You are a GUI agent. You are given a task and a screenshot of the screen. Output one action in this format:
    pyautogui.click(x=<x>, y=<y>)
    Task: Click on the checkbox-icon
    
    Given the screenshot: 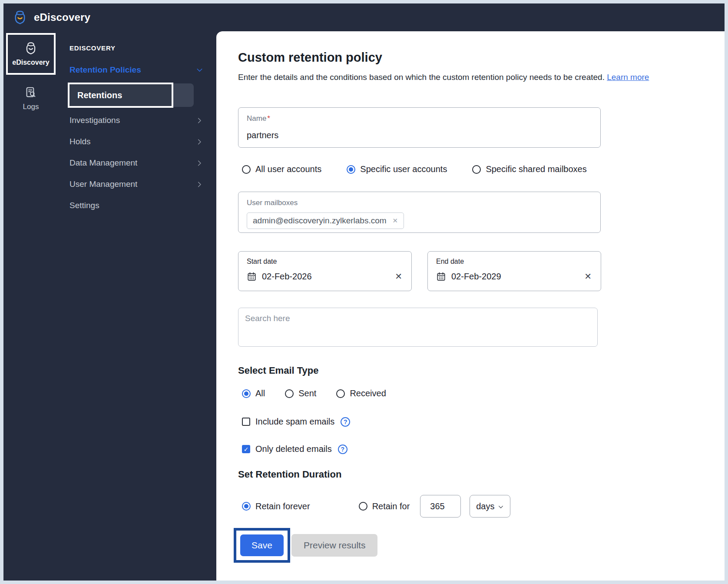 What is the action you would take?
    pyautogui.click(x=246, y=421)
    